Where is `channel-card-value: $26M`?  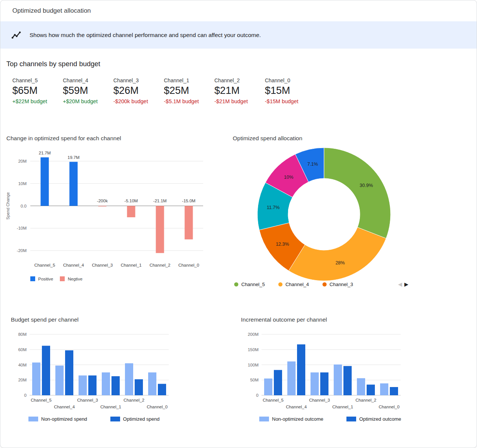
channel-card-value: $26M is located at coordinates (138, 90).